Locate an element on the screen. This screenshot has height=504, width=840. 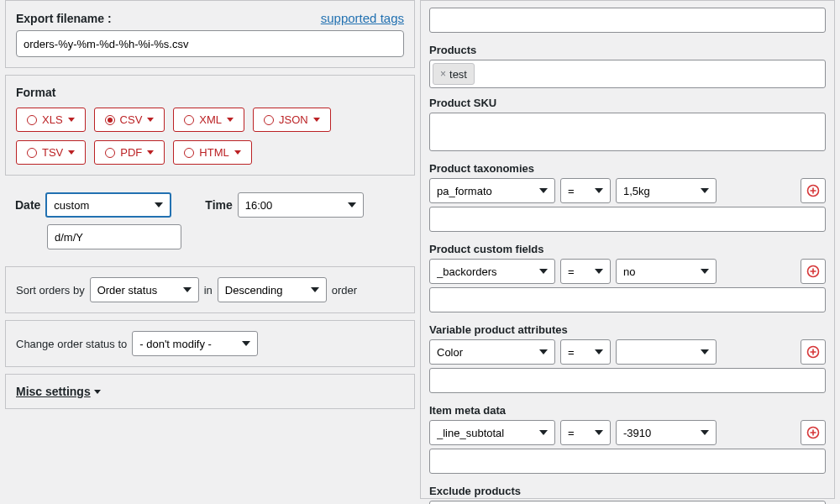
format-xml-button: XML is located at coordinates (208, 119).